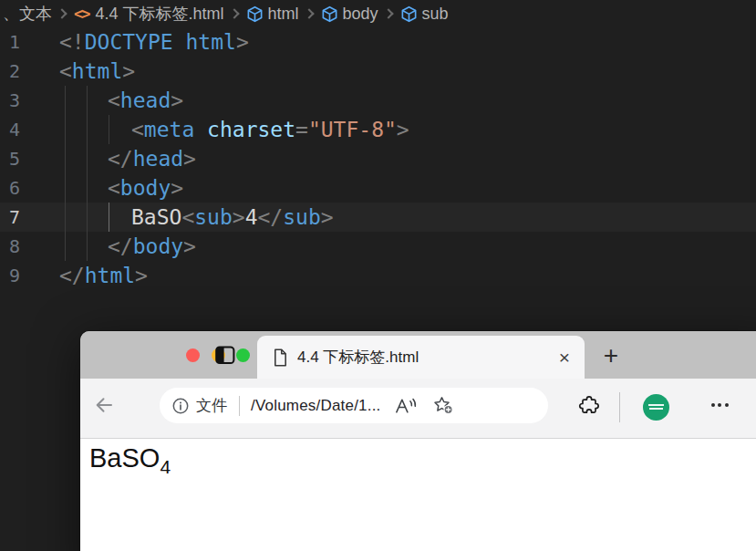  What do you see at coordinates (21, 71) in the screenshot?
I see `line-number: 2` at bounding box center [21, 71].